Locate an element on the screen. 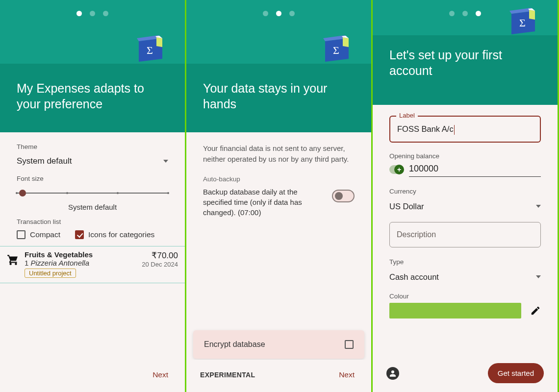  checkbox-checked-icon is located at coordinates (79, 235).